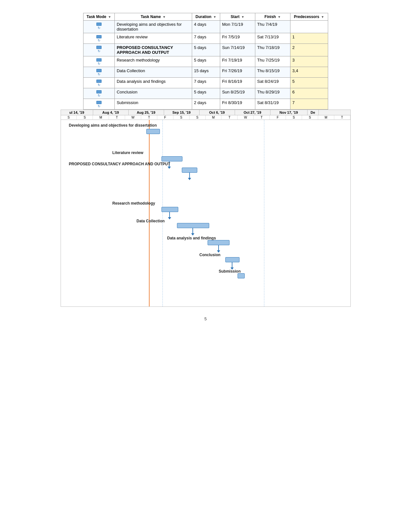  What do you see at coordinates (146, 112) in the screenshot?
I see `gantt-period-header: Aug 25, '19` at bounding box center [146, 112].